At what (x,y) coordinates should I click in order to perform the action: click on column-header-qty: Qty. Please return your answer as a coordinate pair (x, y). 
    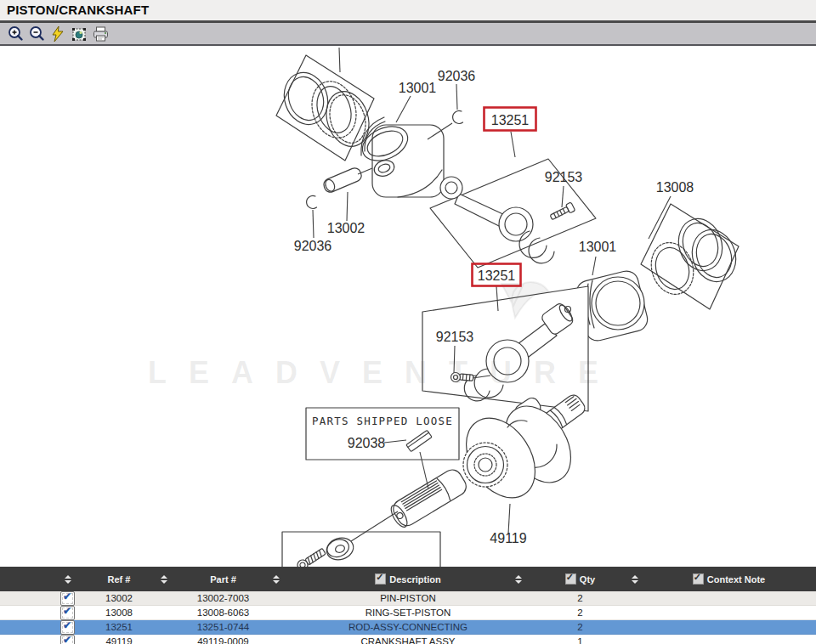
    Looking at the image, I should click on (580, 579).